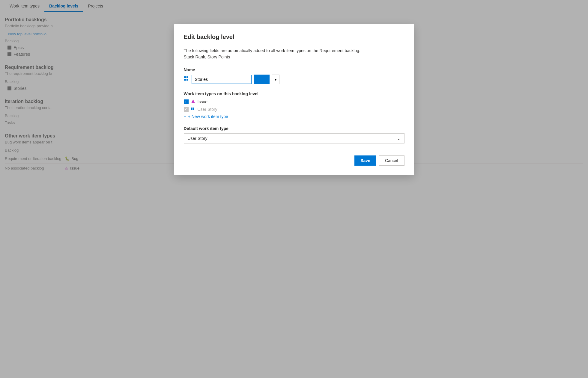  Describe the element at coordinates (193, 102) in the screenshot. I see `issue-type-icon` at that location.